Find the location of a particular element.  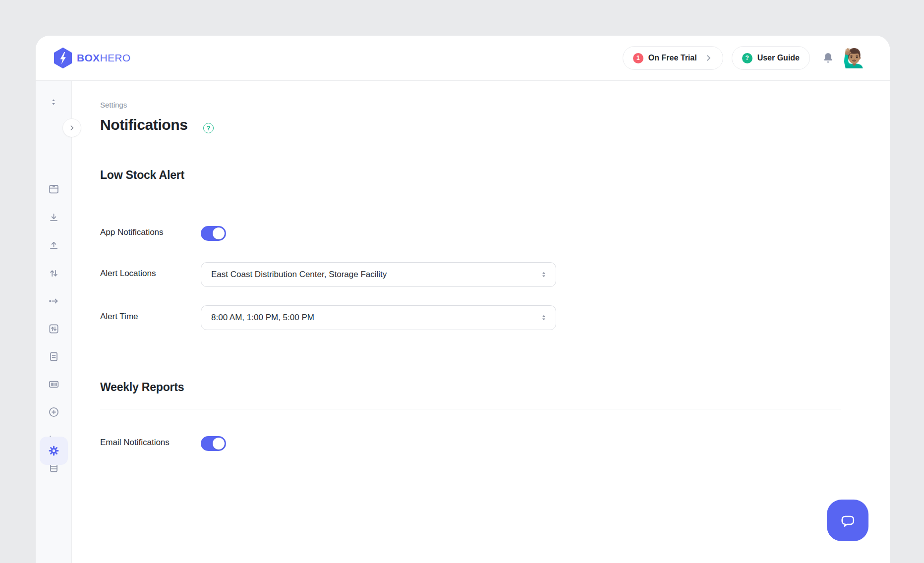

top-bar: BOXHERO 1 On Free Trial ? User Guide is located at coordinates (463, 58).